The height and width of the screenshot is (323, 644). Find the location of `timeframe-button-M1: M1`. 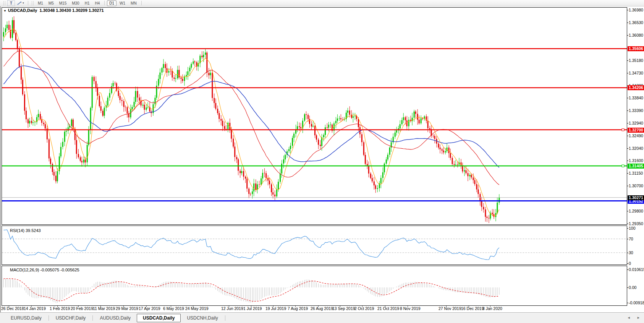

timeframe-button-M1: M1 is located at coordinates (40, 3).